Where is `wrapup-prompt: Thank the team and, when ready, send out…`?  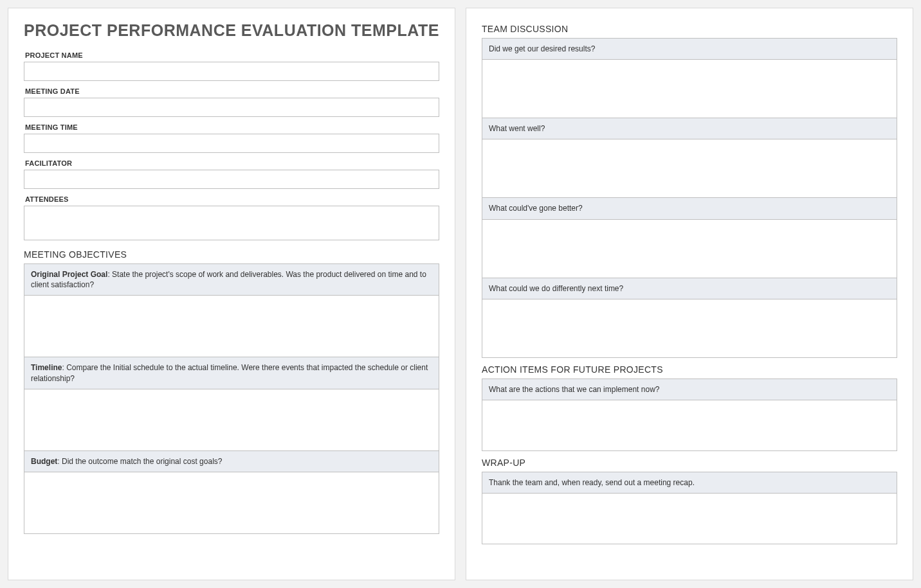 wrapup-prompt: Thank the team and, when ready, send out… is located at coordinates (689, 483).